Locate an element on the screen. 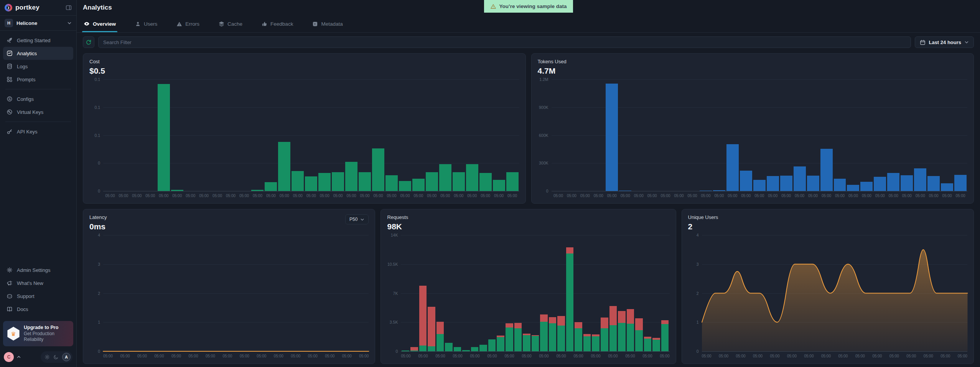  time-range-selector: Last 24 hours is located at coordinates (944, 42).